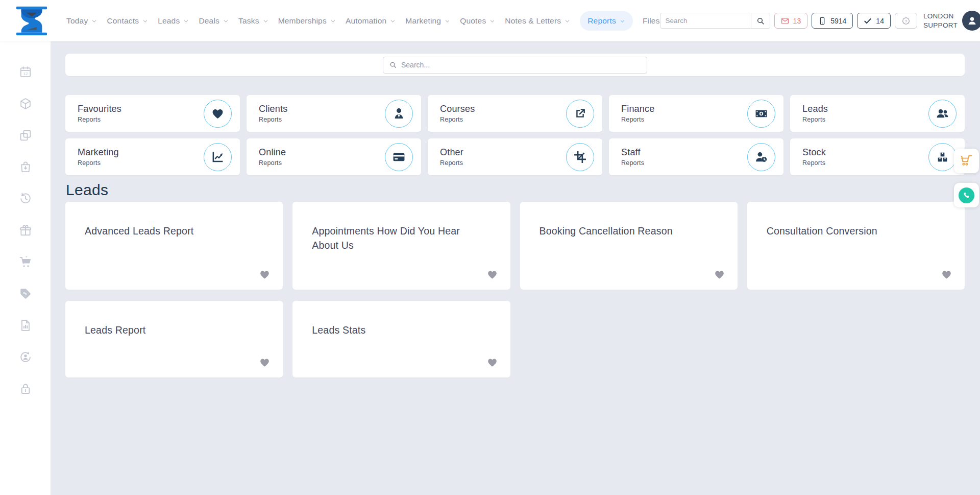  What do you see at coordinates (153, 157) in the screenshot?
I see `category-card-marketing: Marketing Reports` at bounding box center [153, 157].